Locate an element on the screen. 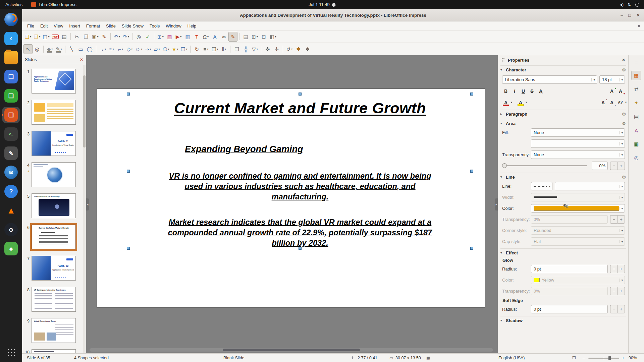 This screenshot has height=362, width=644. document-modified-icon: ▦ is located at coordinates (428, 358).